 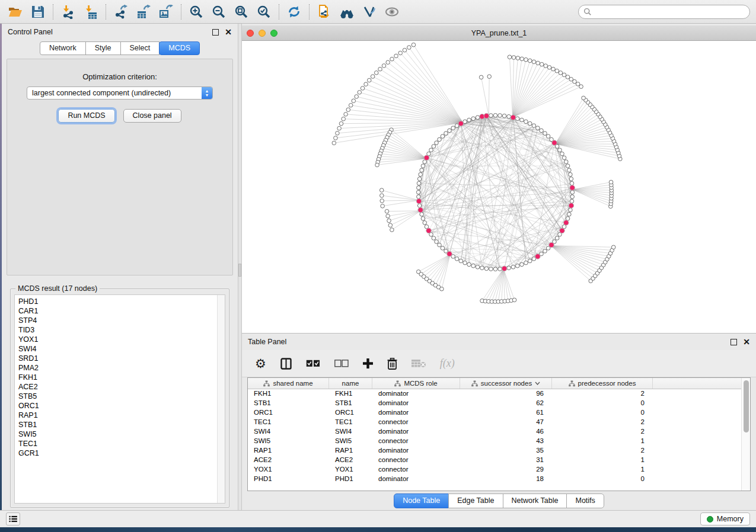 What do you see at coordinates (117, 387) in the screenshot?
I see `mcds-result-item: ACE2` at bounding box center [117, 387].